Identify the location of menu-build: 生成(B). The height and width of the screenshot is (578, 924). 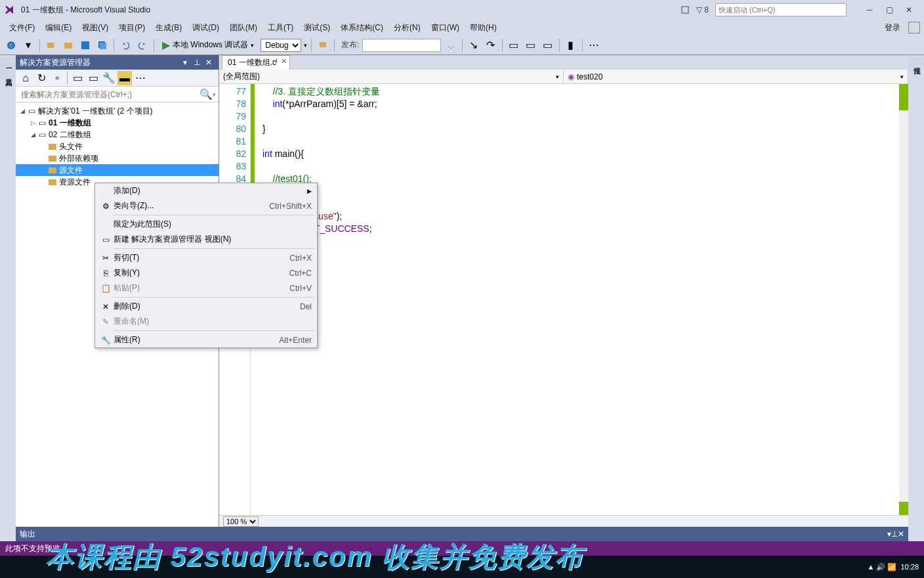
(169, 28).